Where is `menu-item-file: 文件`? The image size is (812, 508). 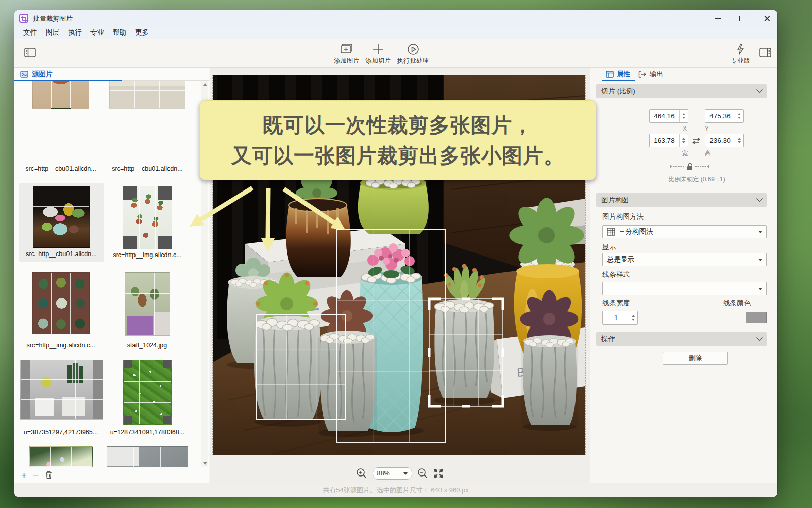 menu-item-file: 文件 is located at coordinates (30, 33).